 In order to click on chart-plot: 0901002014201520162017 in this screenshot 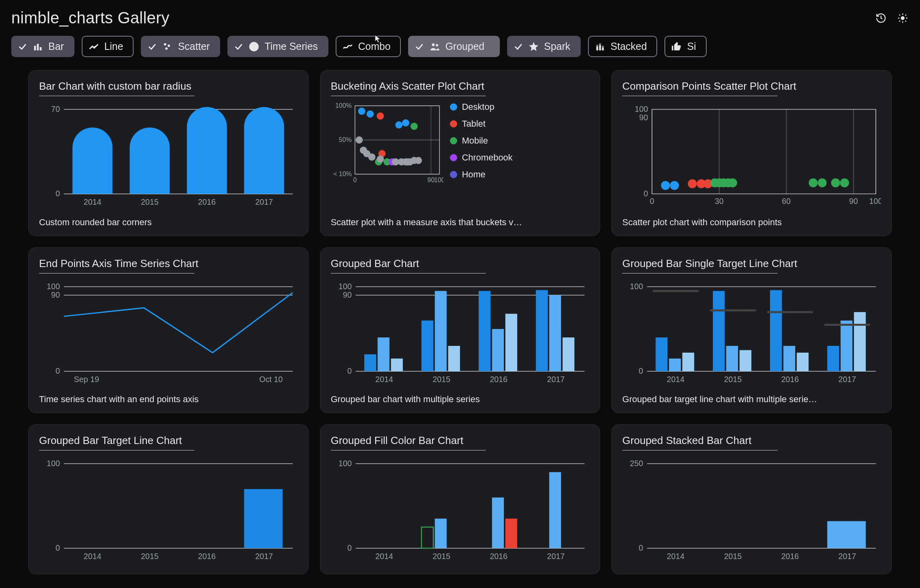, I will do `click(460, 334)`.